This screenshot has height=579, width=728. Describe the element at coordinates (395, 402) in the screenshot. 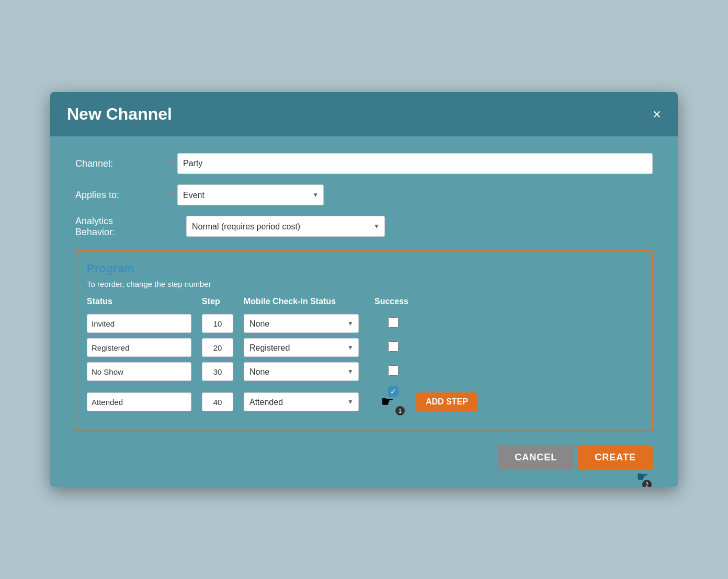

I see `success-cell-attended: ✓ ☛ 1` at that location.